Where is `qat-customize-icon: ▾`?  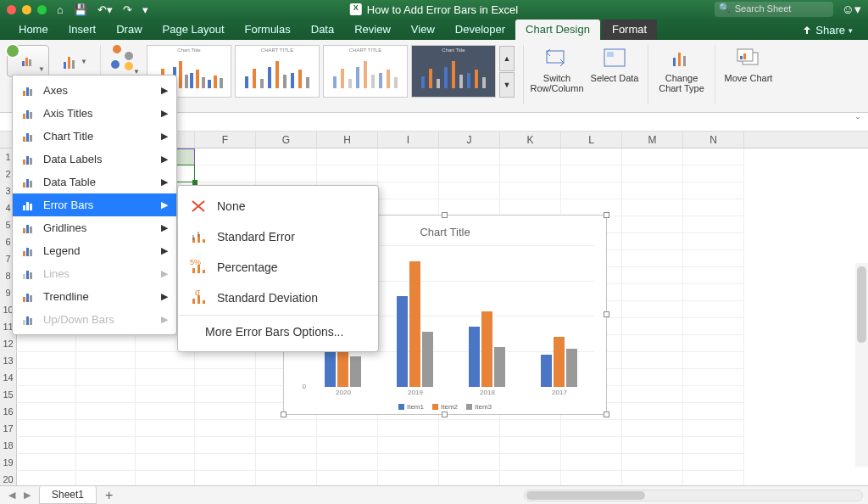
qat-customize-icon: ▾ is located at coordinates (146, 10).